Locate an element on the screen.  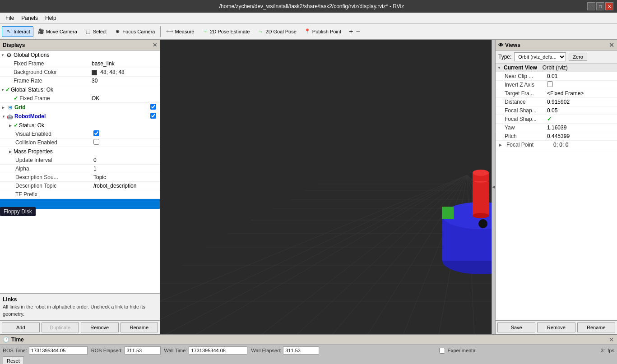
interact-button: ↖ Interact is located at coordinates (18, 32).